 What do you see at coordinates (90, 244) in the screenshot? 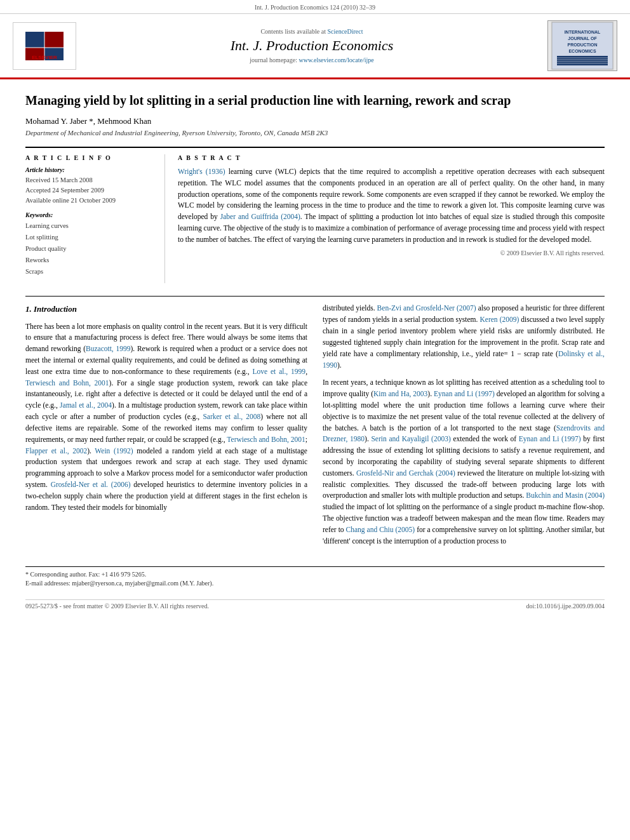
I see `article-keywords: Keywords: Learning curves Lot splitting …` at bounding box center [90, 244].